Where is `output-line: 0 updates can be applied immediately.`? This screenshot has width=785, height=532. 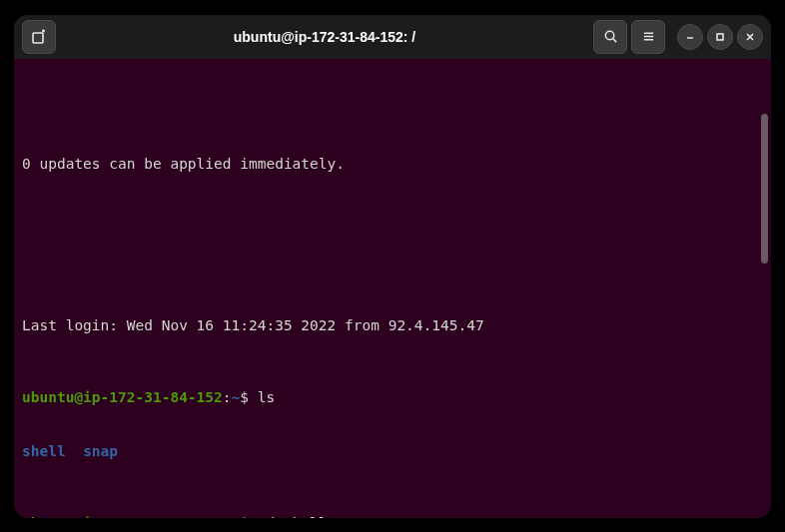
output-line: 0 updates can be applied immediately. is located at coordinates (392, 164).